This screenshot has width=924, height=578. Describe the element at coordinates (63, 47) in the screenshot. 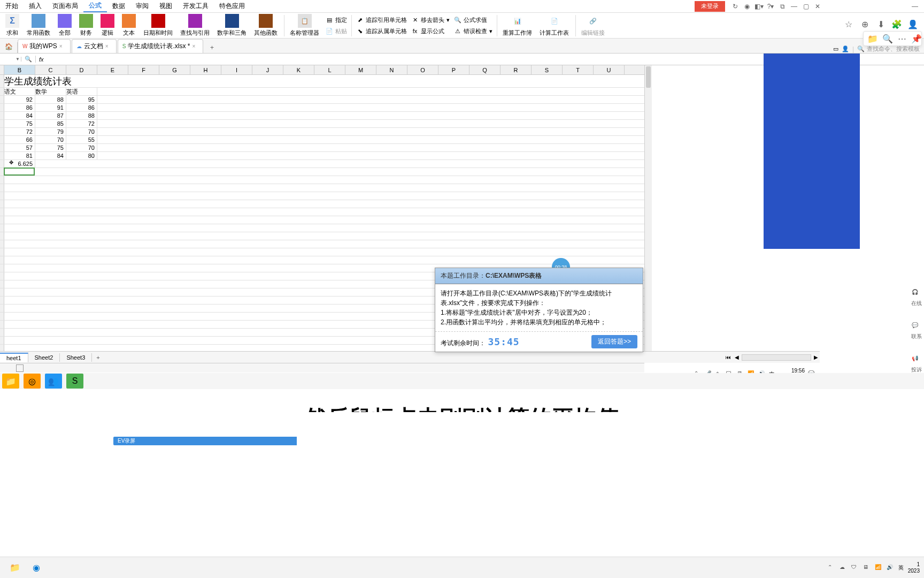

I see `tab-close-0: ×` at that location.